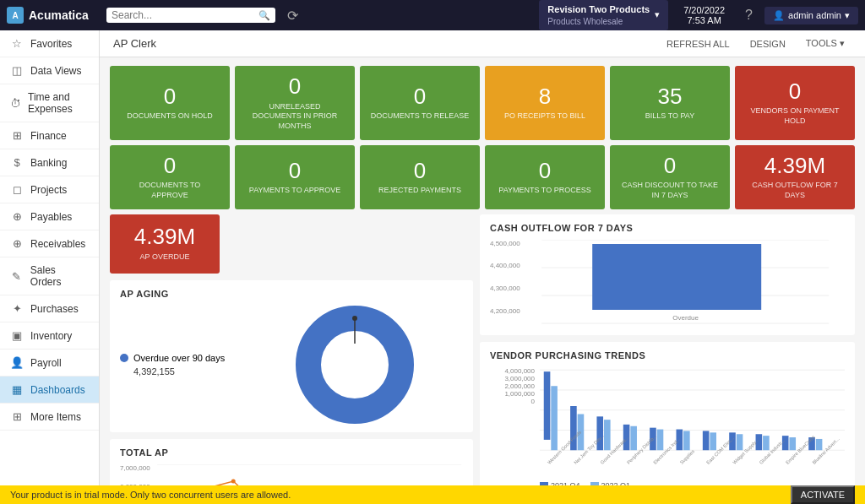 Image resolution: width=865 pixels, height=504 pixels. Describe the element at coordinates (136, 474) in the screenshot. I see `total-ap-y-labels: 7,000,000 6,000,000 5,000,000 4,000,000 …` at that location.